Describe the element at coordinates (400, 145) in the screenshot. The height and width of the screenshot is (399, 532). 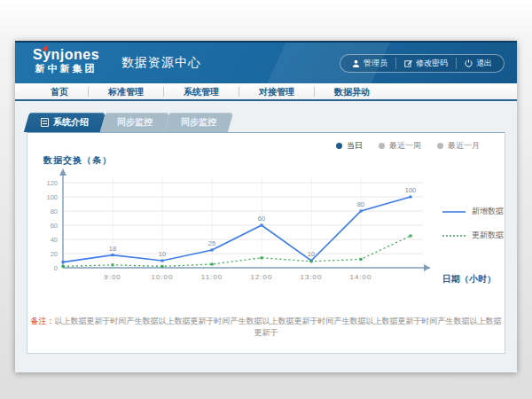
I see `radio-option-1: 最近一周` at that location.